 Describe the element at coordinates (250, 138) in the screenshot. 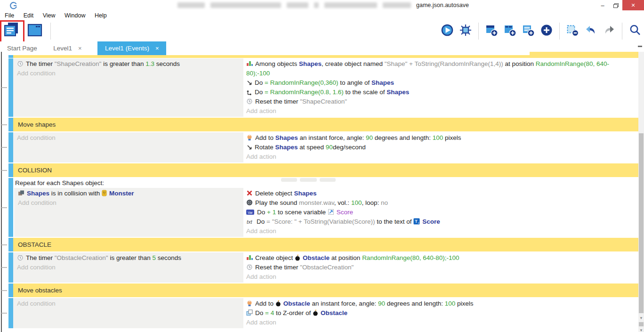

I see `force-icon` at that location.